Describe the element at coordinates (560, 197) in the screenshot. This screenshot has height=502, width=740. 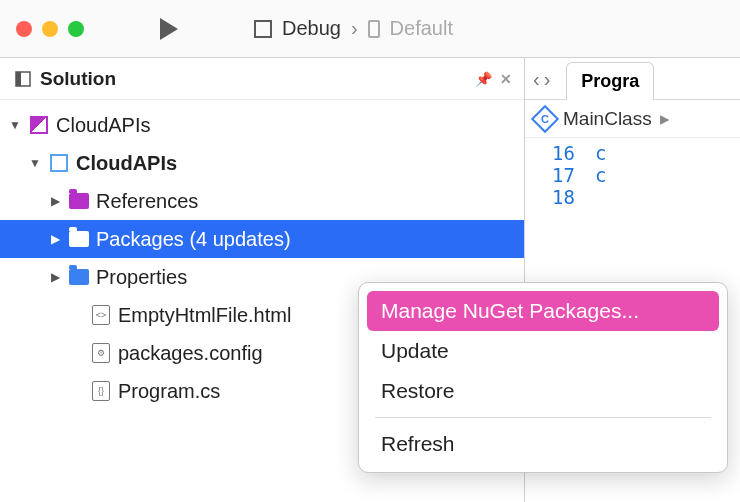
I see `line-number: 18` at that location.